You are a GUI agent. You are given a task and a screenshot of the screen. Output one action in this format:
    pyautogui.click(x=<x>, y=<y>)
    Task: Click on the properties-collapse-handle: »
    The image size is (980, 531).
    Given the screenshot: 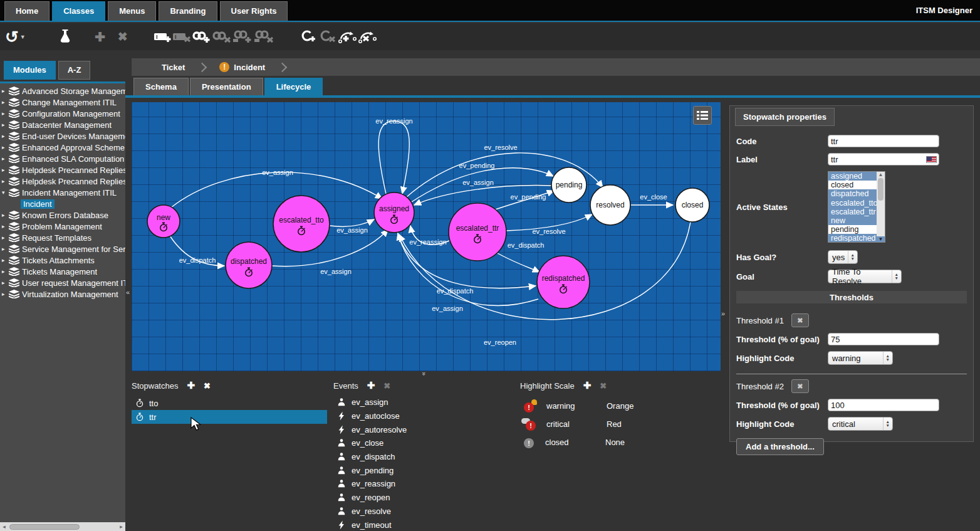 What is the action you would take?
    pyautogui.click(x=722, y=313)
    